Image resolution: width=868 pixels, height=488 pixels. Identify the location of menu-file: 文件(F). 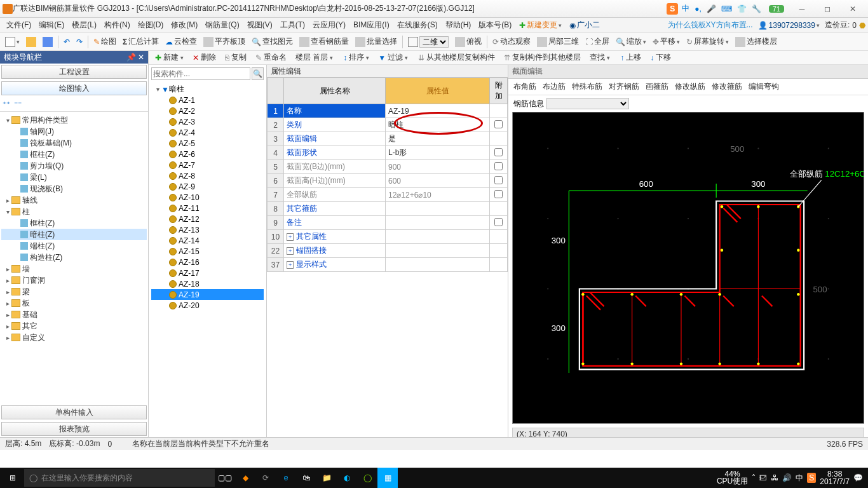
(19, 25).